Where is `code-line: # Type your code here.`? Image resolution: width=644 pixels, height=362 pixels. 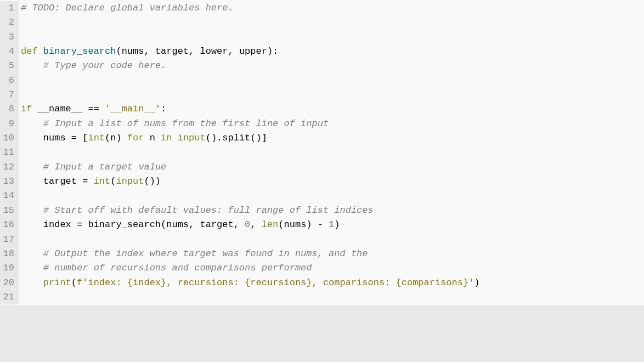
code-line: # Type your code here. is located at coordinates (332, 66).